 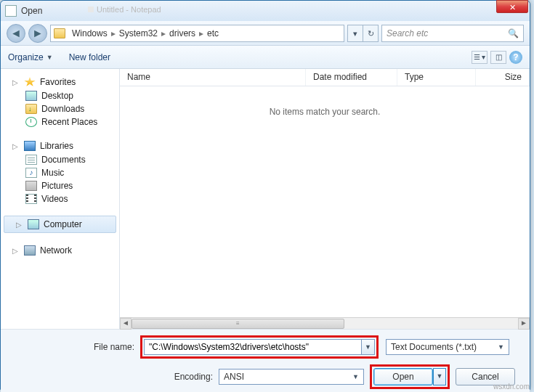 I want to click on toolbar: Organize▼ New folder ☰ ▾ ◫ ?, so click(x=265, y=57).